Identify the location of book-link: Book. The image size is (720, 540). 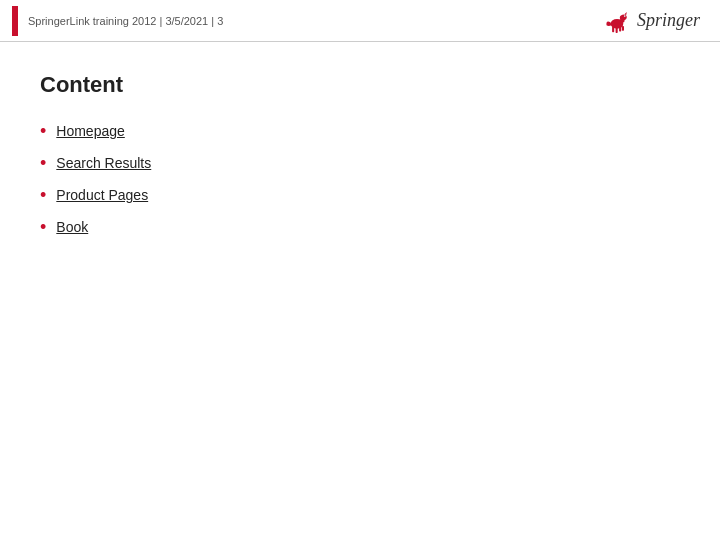
(72, 227).